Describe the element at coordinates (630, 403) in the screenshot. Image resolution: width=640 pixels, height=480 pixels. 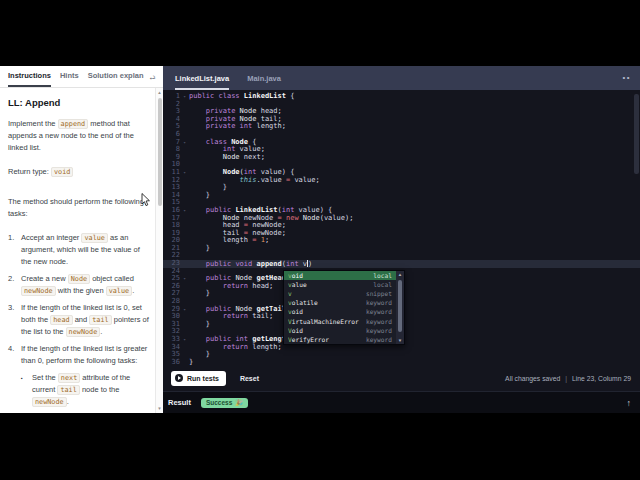
I see `expand-result-arrow-icon: ↑` at that location.